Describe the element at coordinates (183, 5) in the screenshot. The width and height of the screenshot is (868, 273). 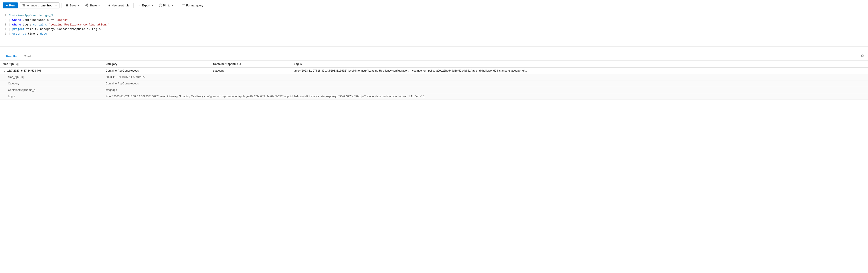
I see `format-icon` at that location.